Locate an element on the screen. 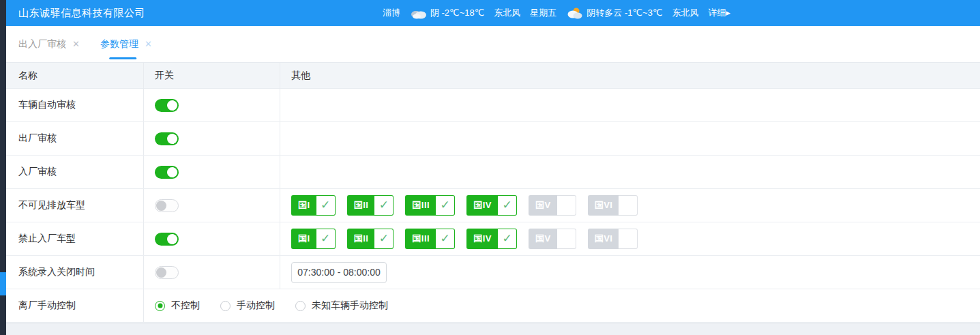 This screenshot has width=980, height=335. toggle-forbidden-entry is located at coordinates (166, 239).